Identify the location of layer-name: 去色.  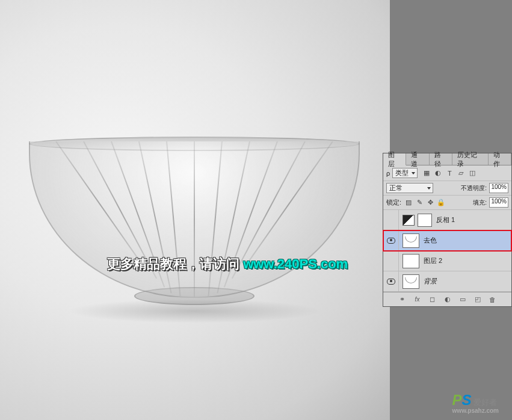
(467, 241).